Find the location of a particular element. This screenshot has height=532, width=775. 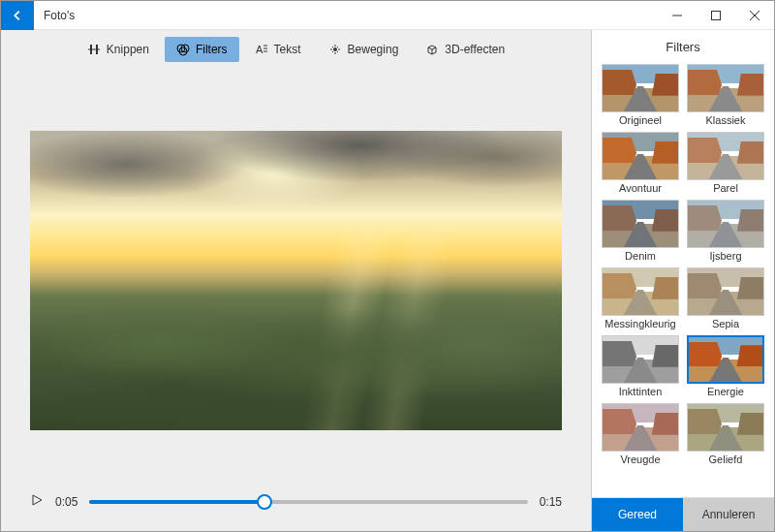

svg-text: A is located at coordinates (260, 49).